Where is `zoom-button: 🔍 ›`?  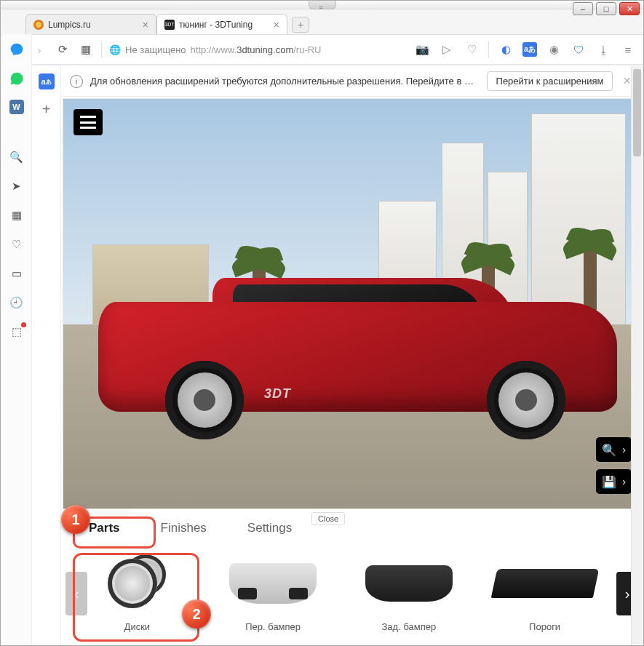 zoom-button: 🔍 › is located at coordinates (614, 450).